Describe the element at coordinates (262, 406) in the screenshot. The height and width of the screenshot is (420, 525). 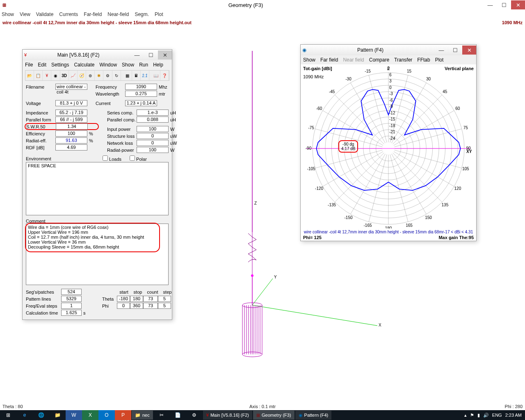
I see `status-axis: Axis : 0.1 mtr` at that location.